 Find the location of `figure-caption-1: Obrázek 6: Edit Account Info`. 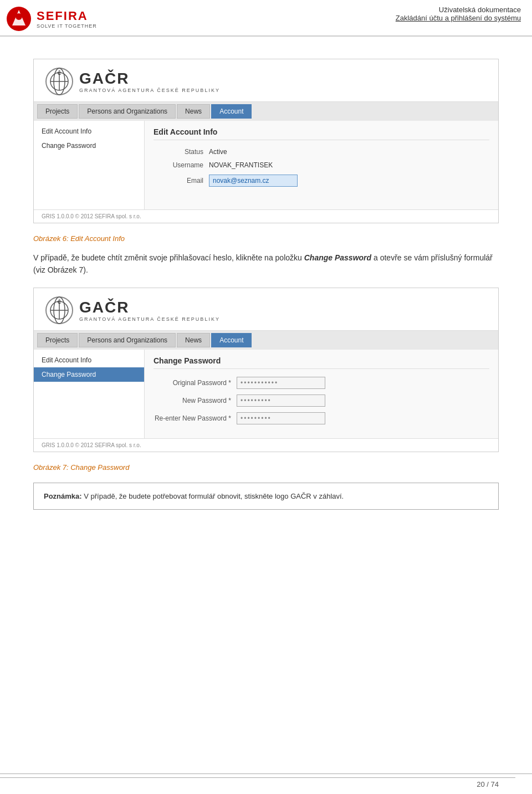

figure-caption-1: Obrázek 6: Edit Account Info is located at coordinates (266, 238).